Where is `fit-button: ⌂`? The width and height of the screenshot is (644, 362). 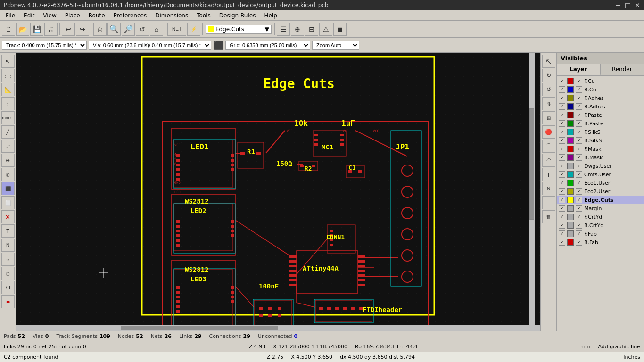 fit-button: ⌂ is located at coordinates (157, 29).